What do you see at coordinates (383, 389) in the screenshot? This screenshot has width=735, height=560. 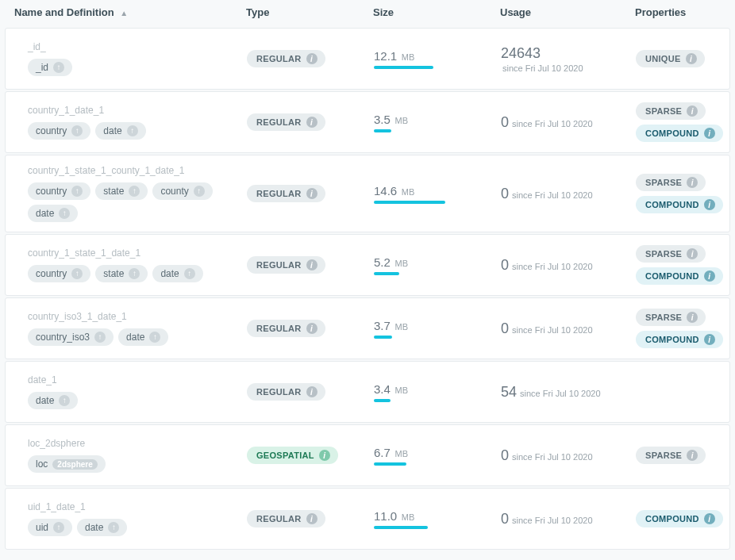 I see `size-value: 3.4` at bounding box center [383, 389].